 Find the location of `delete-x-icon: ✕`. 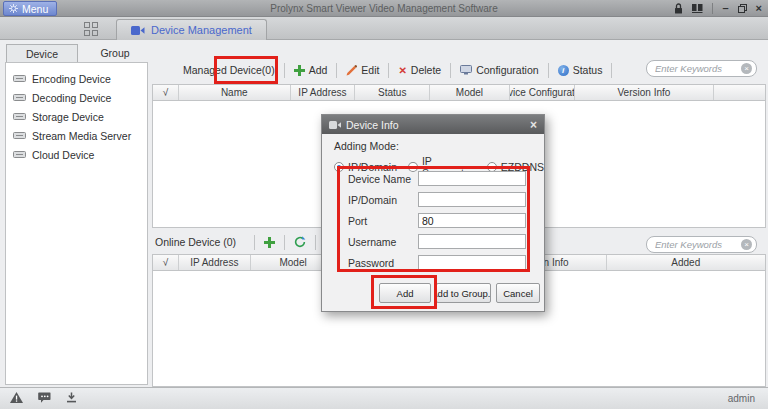

delete-x-icon: ✕ is located at coordinates (402, 70).